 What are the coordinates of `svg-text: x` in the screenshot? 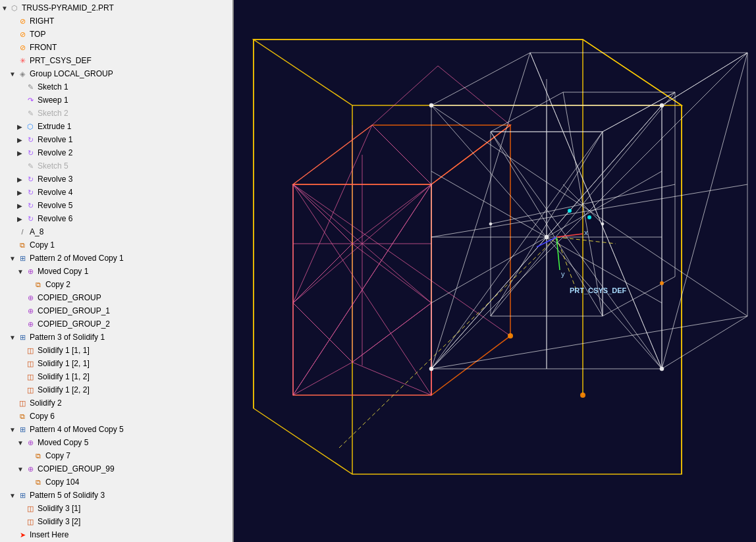 It's located at (586, 232).